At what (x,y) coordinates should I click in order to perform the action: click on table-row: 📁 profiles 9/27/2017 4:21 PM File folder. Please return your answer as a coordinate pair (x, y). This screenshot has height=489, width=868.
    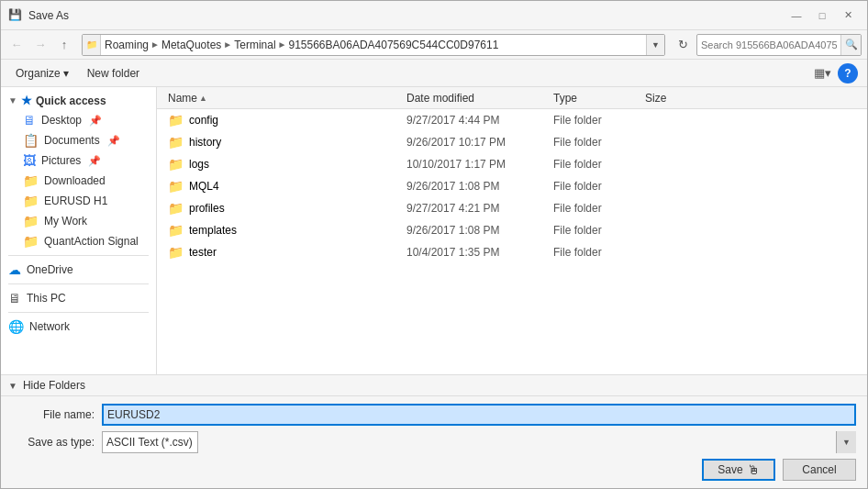
    Looking at the image, I should click on (512, 208).